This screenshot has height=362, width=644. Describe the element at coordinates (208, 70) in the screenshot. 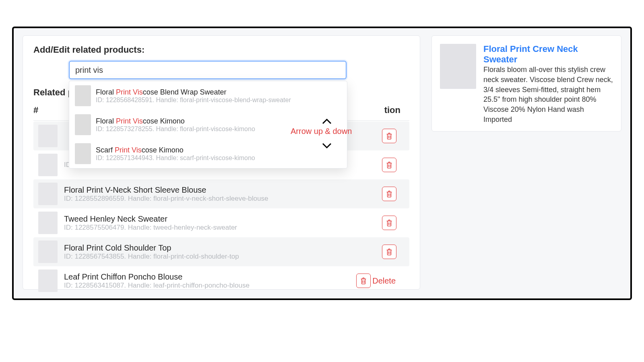

I see `search-input` at that location.